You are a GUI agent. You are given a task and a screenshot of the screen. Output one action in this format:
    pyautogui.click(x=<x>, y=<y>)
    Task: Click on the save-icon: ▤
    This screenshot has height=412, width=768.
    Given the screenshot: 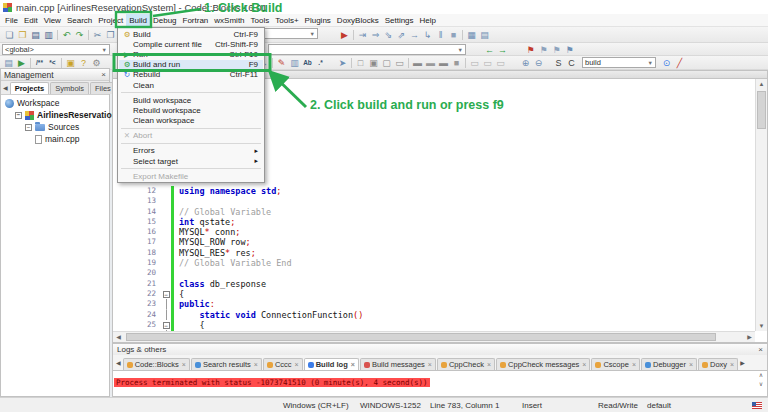 What is the action you would take?
    pyautogui.click(x=36, y=35)
    